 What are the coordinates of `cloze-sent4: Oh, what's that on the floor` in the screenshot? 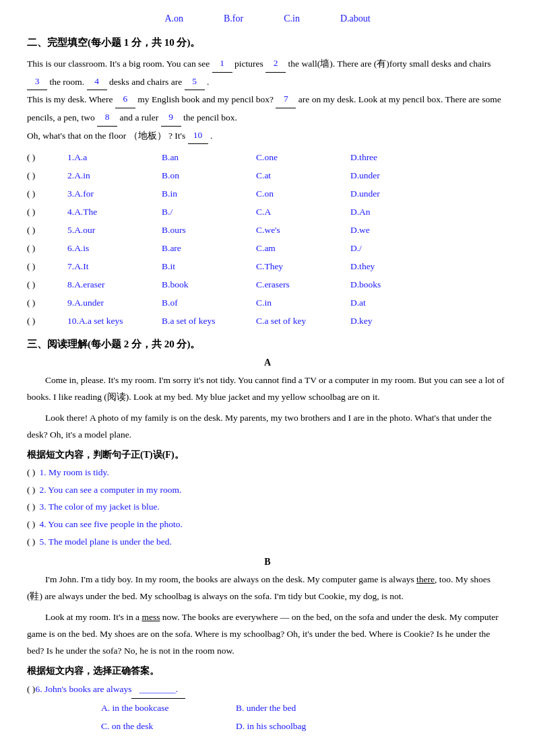 It's located at (77, 136).